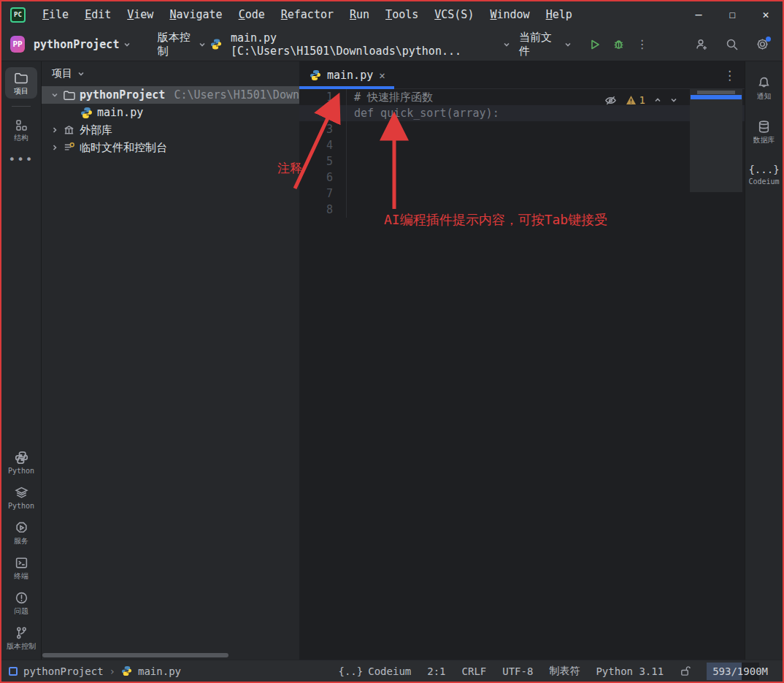 This screenshot has width=784, height=683. I want to click on interpreter: Python 3.11, so click(629, 671).